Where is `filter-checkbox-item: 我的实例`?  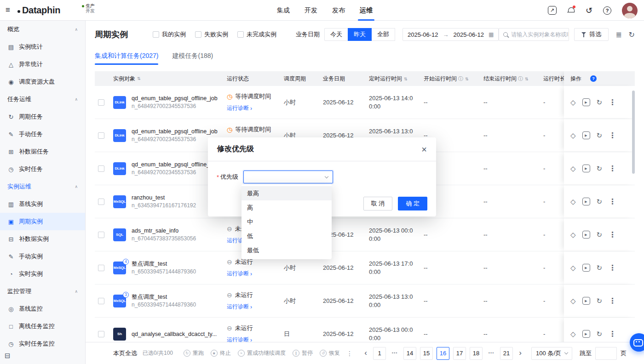 filter-checkbox-item: 我的实例 is located at coordinates (169, 34).